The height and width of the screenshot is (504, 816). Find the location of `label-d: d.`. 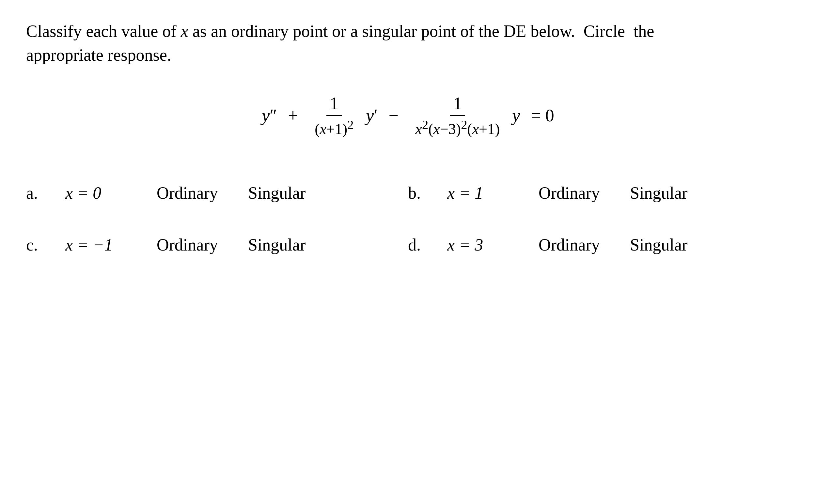

label-d: d. is located at coordinates (418, 245).